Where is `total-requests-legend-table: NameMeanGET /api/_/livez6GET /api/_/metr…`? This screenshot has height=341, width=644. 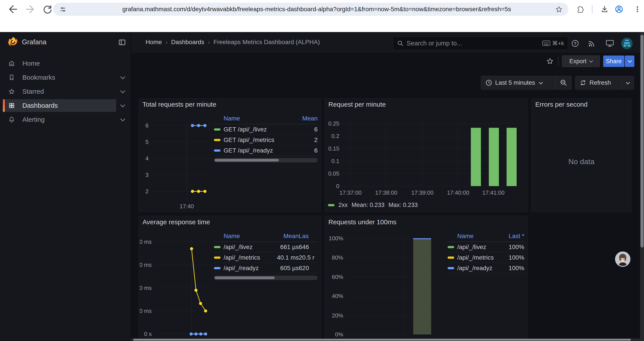
total-requests-legend-table: NameMeanGET /api/_/livez6GET /api/_/metr… is located at coordinates (266, 138).